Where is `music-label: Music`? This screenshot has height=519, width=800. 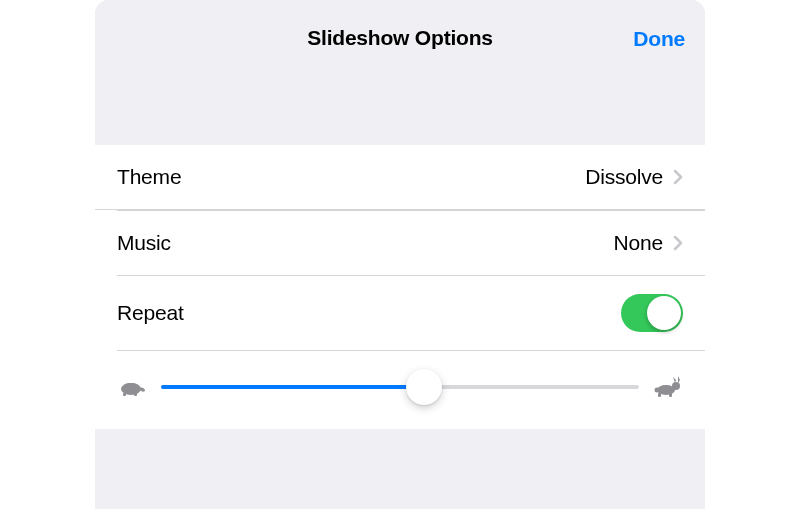 music-label: Music is located at coordinates (366, 243).